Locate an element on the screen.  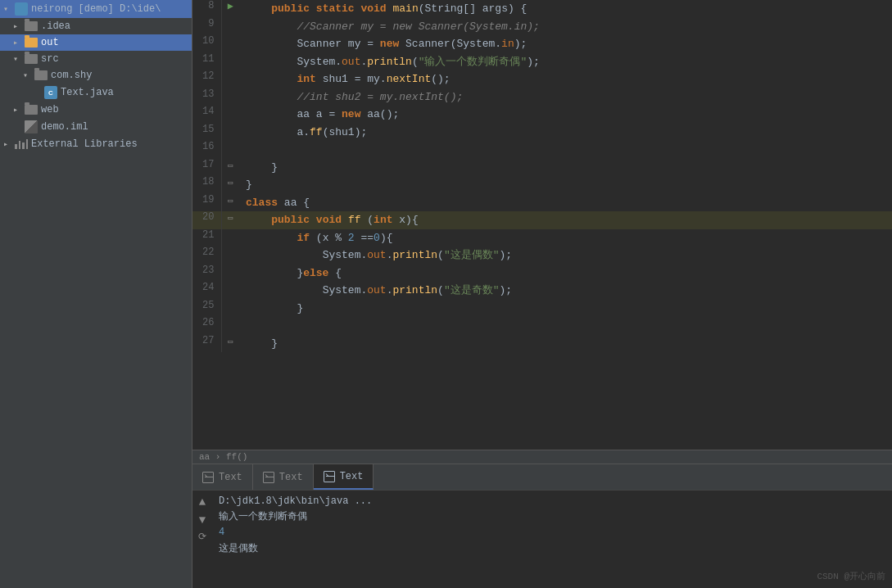
table-row: 25 } is located at coordinates (542, 309).